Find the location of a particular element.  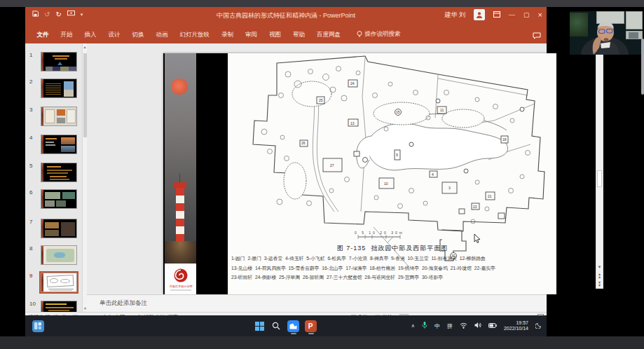

ime-mode: 拼 is located at coordinates (450, 327).